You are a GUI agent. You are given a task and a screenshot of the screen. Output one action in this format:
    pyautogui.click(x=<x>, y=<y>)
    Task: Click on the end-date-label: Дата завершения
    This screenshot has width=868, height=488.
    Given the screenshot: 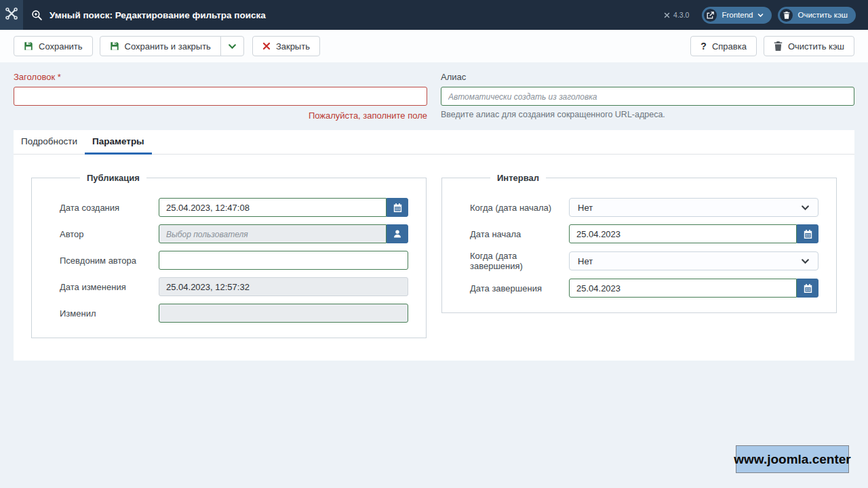 What is the action you would take?
    pyautogui.click(x=519, y=289)
    